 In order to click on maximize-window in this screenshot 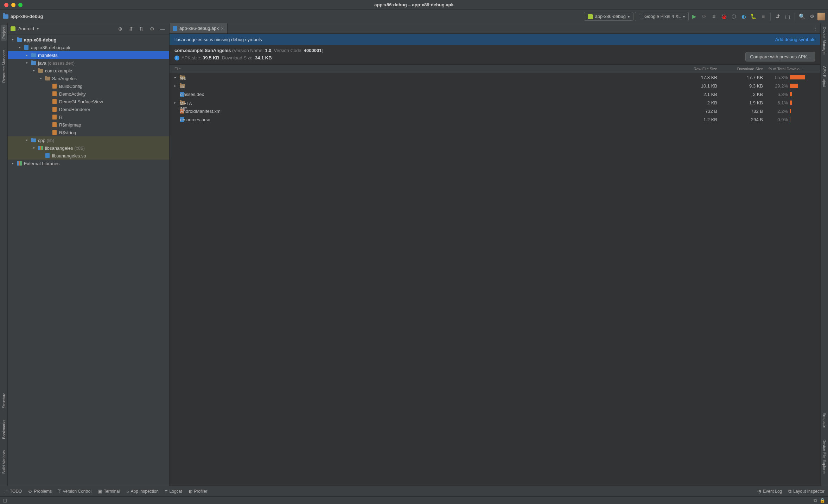, I will do `click(20, 5)`.